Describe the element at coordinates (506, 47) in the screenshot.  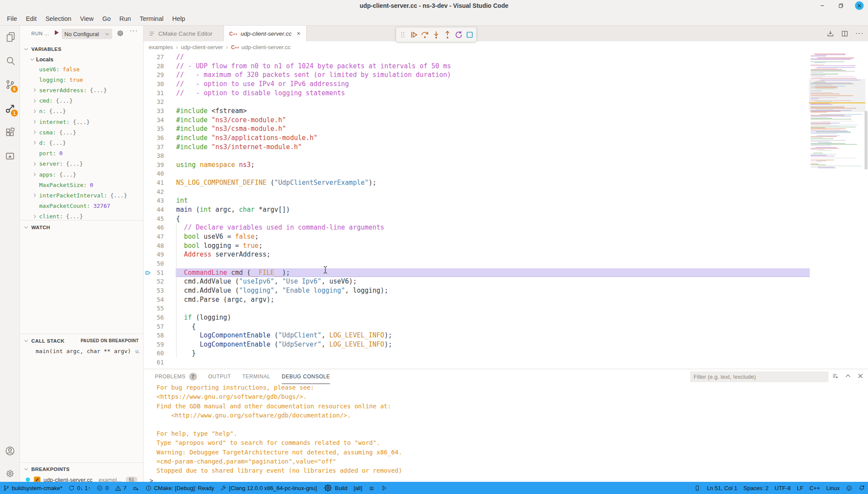
I see `breadcrumb: examples›udp-client-server›C++udp-client…` at that location.